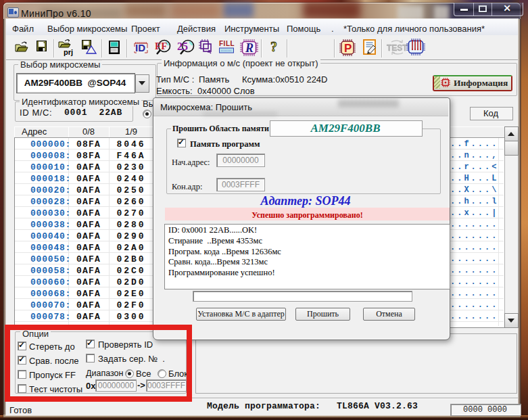 This screenshot has width=528, height=420. What do you see at coordinates (398, 48) in the screenshot?
I see `svg-text: TEST` at bounding box center [398, 48].